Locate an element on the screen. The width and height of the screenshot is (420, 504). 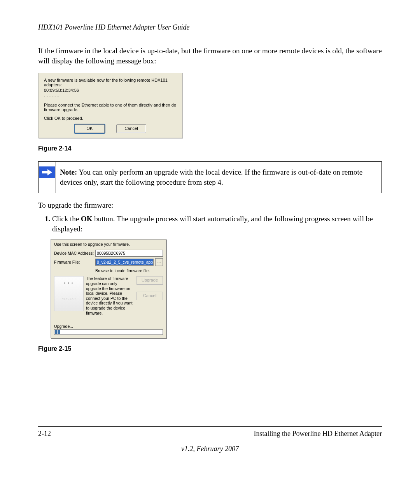
firmware-description: The feature of firmware upgrade can only… is located at coordinates (109, 296).